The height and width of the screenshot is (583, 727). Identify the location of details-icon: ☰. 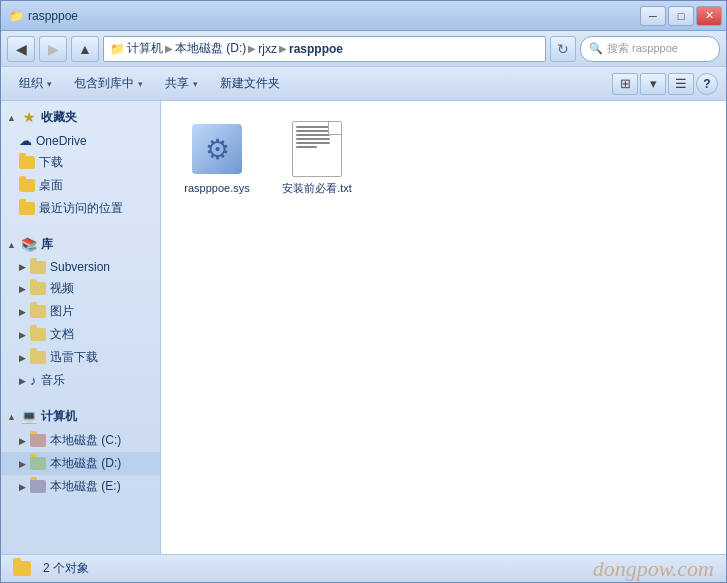
(681, 84).